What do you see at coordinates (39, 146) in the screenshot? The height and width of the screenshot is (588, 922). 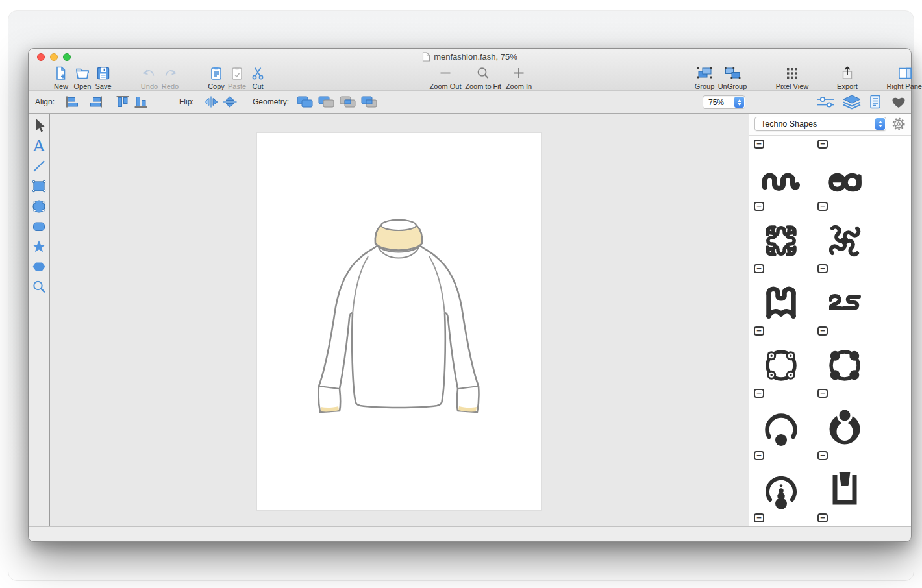 I see `svg-text: A` at bounding box center [39, 146].